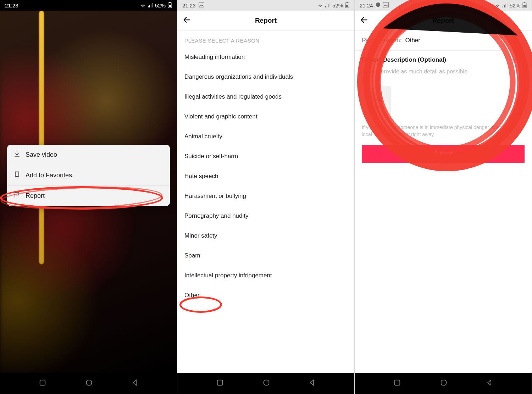 This screenshot has width=532, height=394. I want to click on reason-illegal: Illegal activities and regulated goods, so click(266, 97).